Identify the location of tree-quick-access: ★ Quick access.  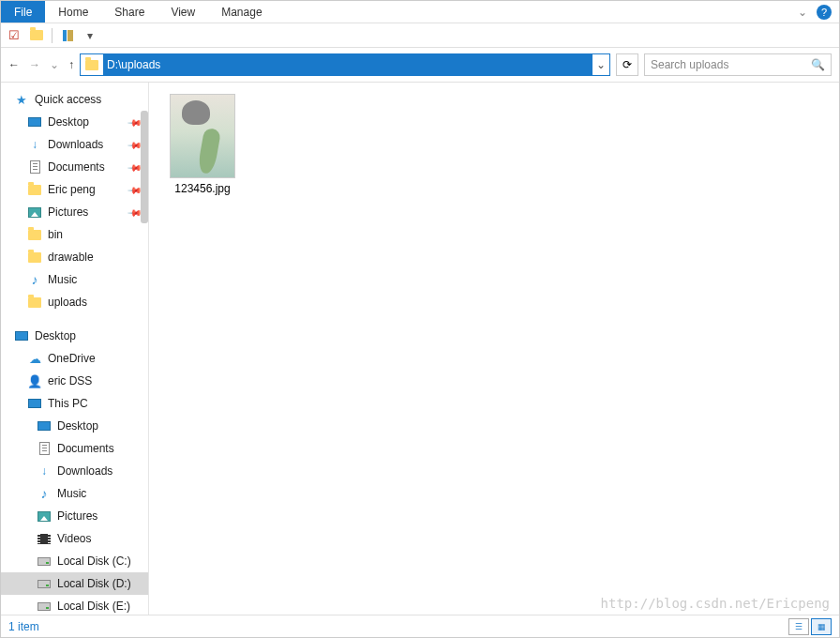
(75, 99).